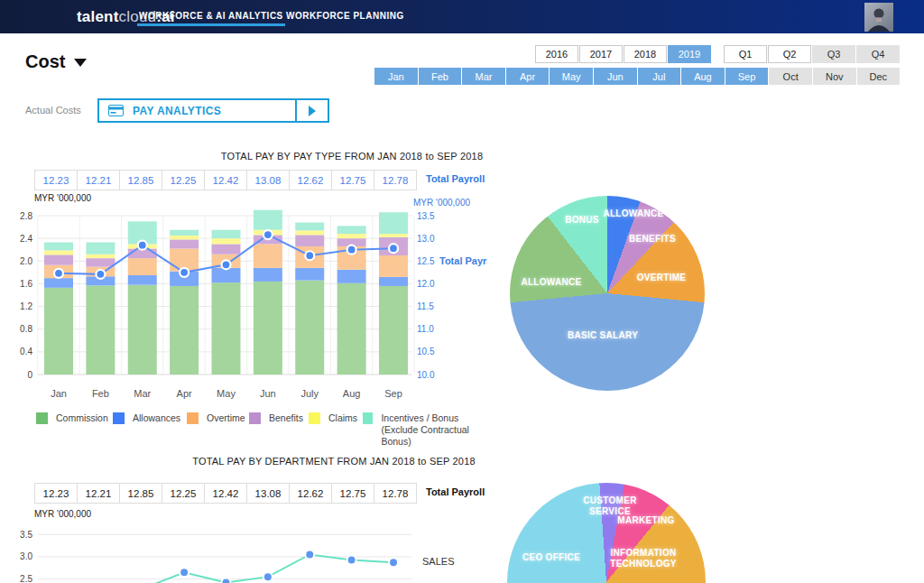 Image resolution: width=924 pixels, height=583 pixels. Describe the element at coordinates (56, 61) in the screenshot. I see `page-title-dropdown: Cost` at that location.